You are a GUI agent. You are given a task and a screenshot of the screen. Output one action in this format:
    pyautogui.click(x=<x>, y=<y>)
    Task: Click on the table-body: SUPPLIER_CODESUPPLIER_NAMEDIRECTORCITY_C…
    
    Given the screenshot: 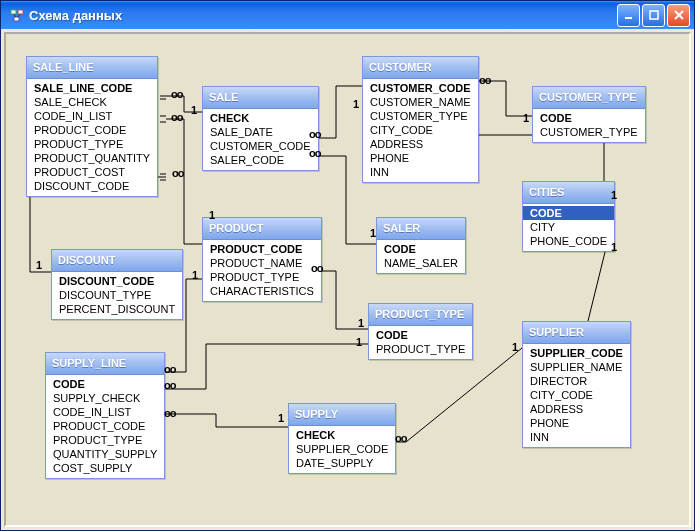 What is the action you would take?
    pyautogui.click(x=576, y=396)
    